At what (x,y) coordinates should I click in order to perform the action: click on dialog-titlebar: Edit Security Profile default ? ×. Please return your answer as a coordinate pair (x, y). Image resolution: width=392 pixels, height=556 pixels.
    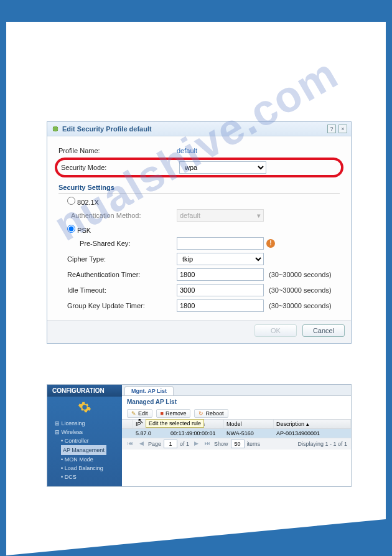
    Looking at the image, I should click on (199, 130).